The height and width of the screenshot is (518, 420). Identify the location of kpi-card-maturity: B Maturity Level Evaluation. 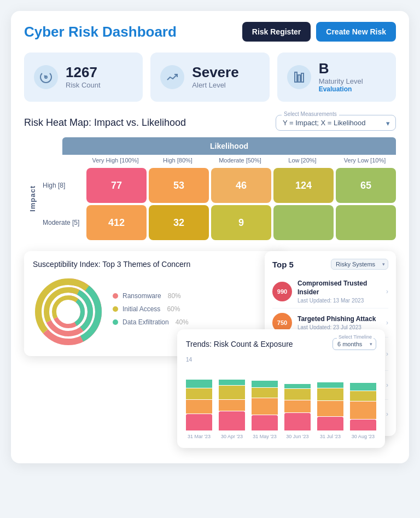
(337, 77).